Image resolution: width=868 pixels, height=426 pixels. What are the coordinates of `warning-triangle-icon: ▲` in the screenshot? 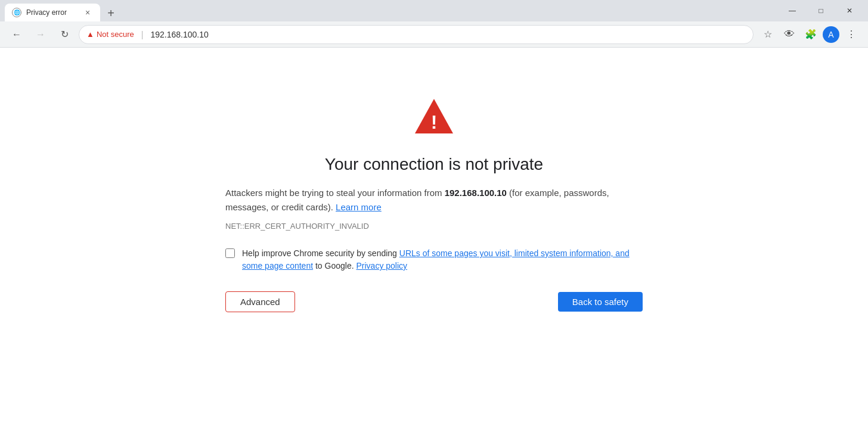 It's located at (91, 35).